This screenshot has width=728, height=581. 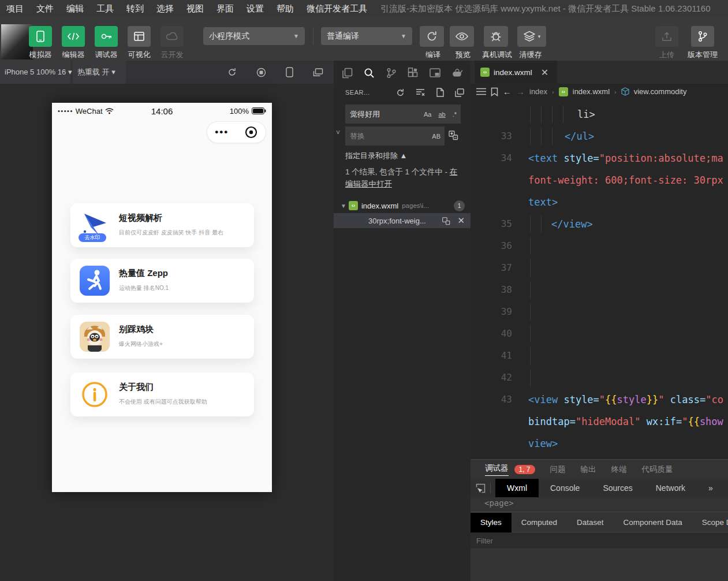 What do you see at coordinates (367, 36) in the screenshot?
I see `compile-select: 普通编译 ▼` at bounding box center [367, 36].